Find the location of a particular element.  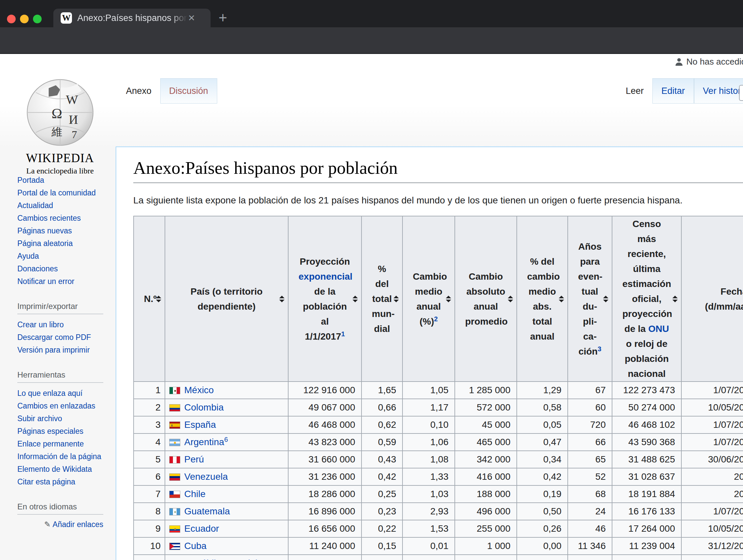

country-cell: Perú is located at coordinates (226, 459).